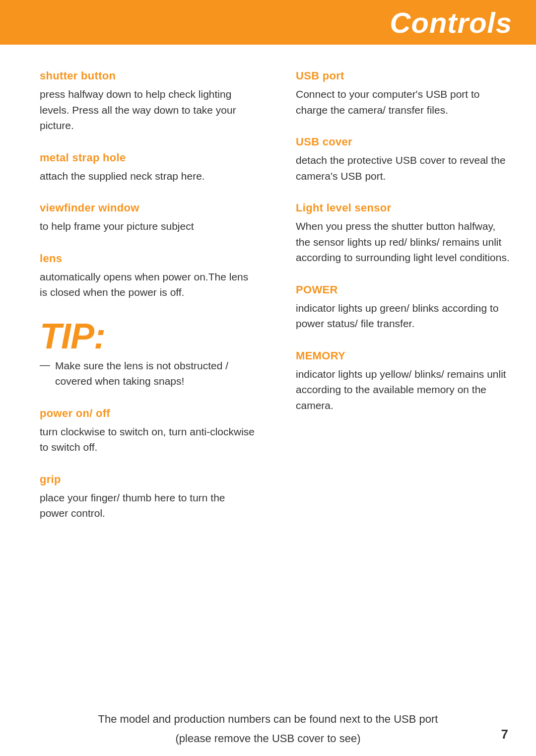 This screenshot has width=536, height=756. I want to click on item-title-lens: lens, so click(148, 259).